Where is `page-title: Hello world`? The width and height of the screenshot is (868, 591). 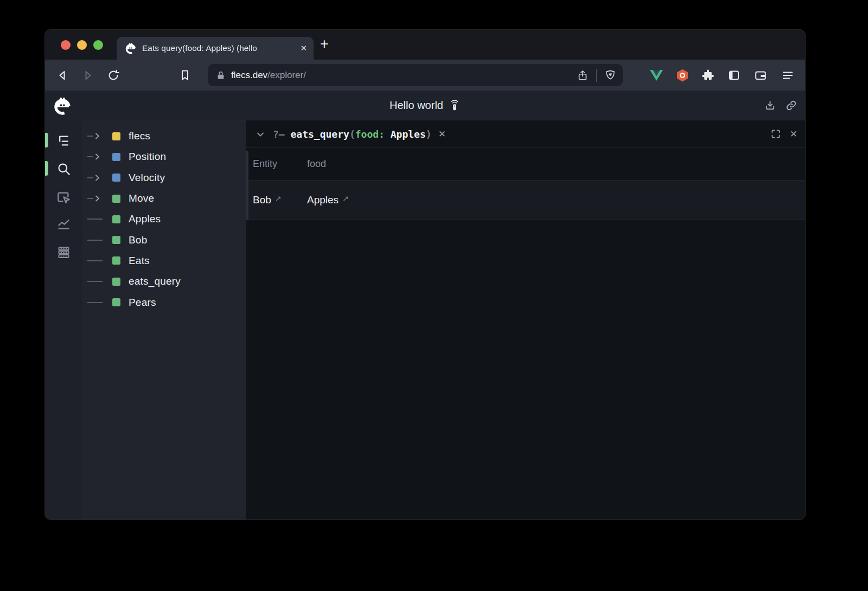
page-title: Hello world is located at coordinates (417, 105).